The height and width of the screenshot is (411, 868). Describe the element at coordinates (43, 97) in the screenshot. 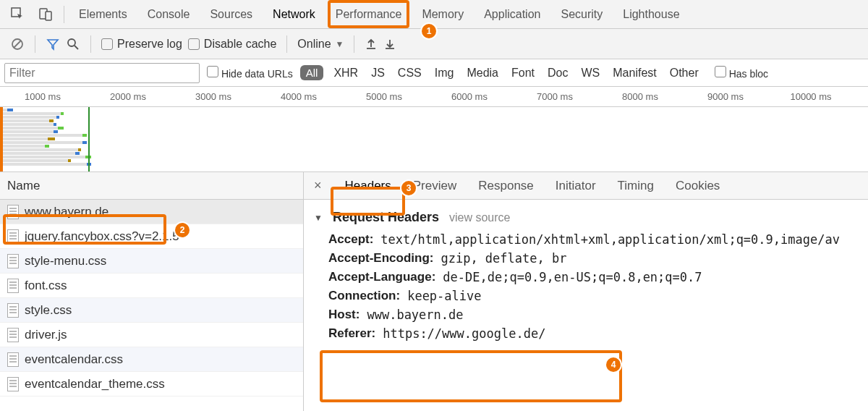

I see `ruler-tick: 1000 ms` at that location.